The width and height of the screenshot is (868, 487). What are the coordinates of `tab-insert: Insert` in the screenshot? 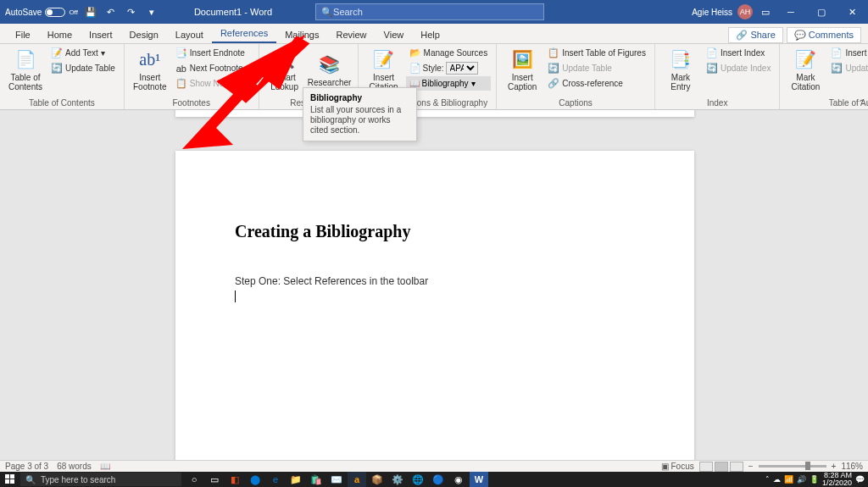 It's located at (101, 35).